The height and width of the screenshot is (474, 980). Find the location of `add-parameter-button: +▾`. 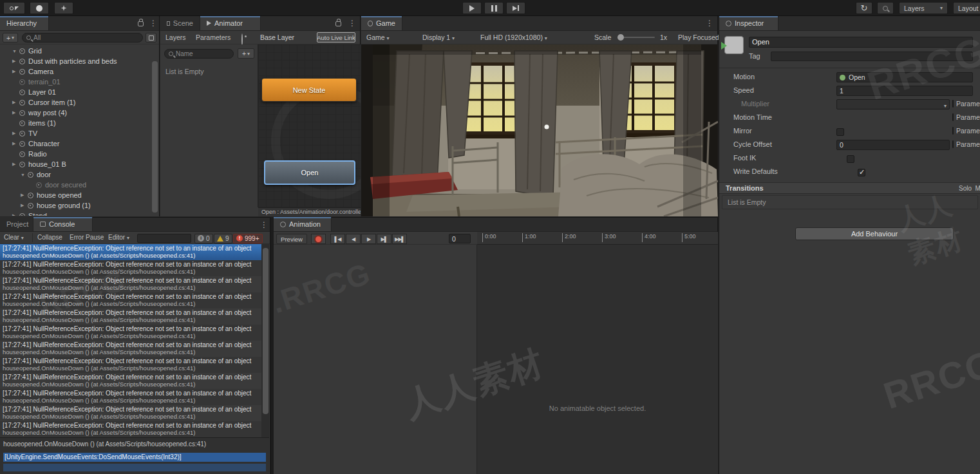

add-parameter-button: +▾ is located at coordinates (246, 53).